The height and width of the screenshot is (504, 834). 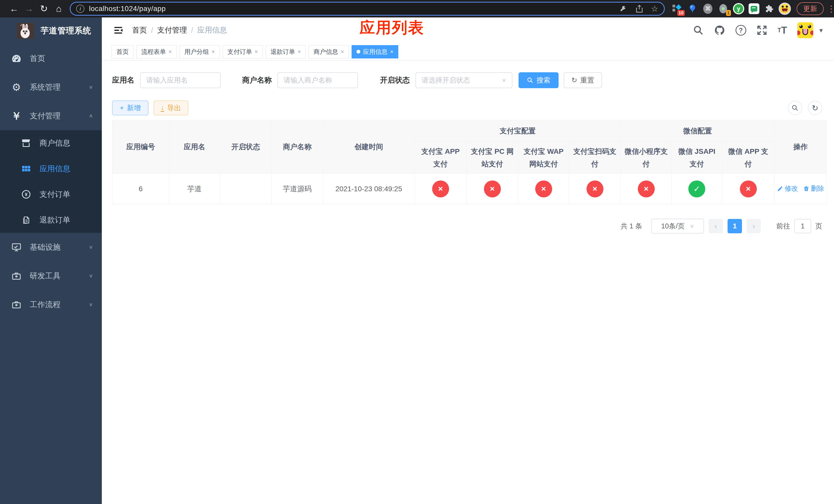 What do you see at coordinates (45, 276) in the screenshot?
I see `sidebar-item-label: 研发工具` at bounding box center [45, 276].